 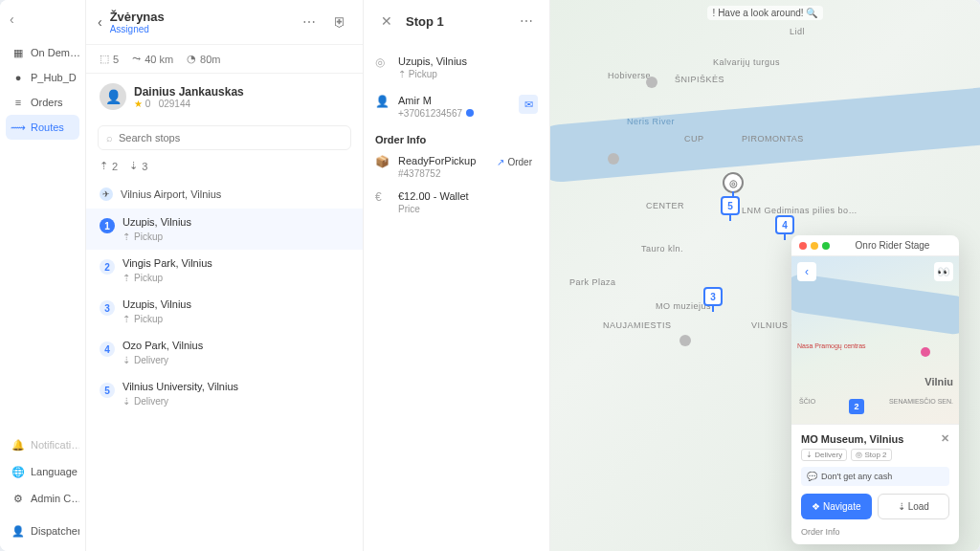 What do you see at coordinates (224, 59) in the screenshot?
I see `route-stats: ⬚5 ⤳40 km ◔80m` at bounding box center [224, 59].